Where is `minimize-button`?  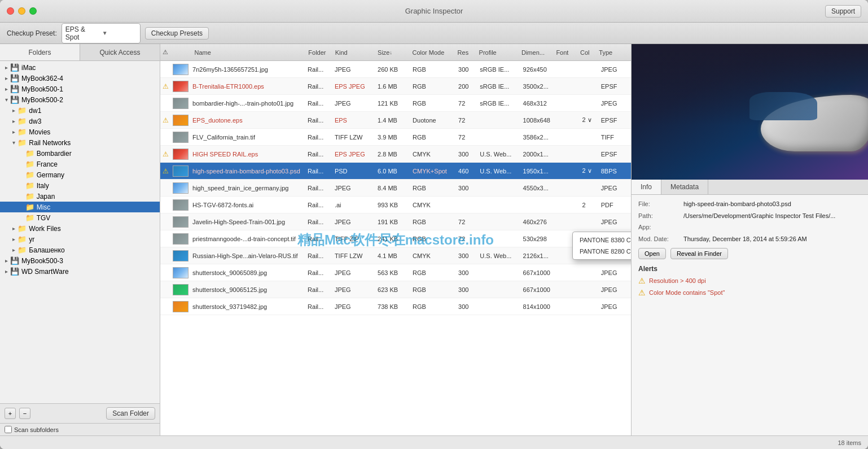
minimize-button is located at coordinates (21, 11).